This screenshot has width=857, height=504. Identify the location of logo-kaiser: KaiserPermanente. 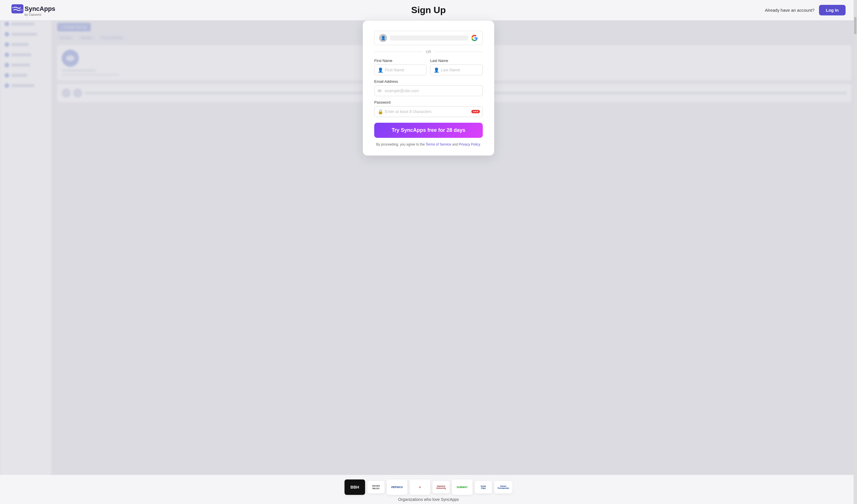
(503, 487).